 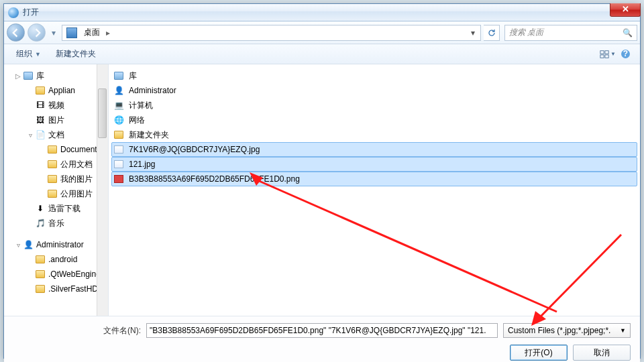 I want to click on tree-item-label: .SilverFastHDR, so click(x=76, y=289).